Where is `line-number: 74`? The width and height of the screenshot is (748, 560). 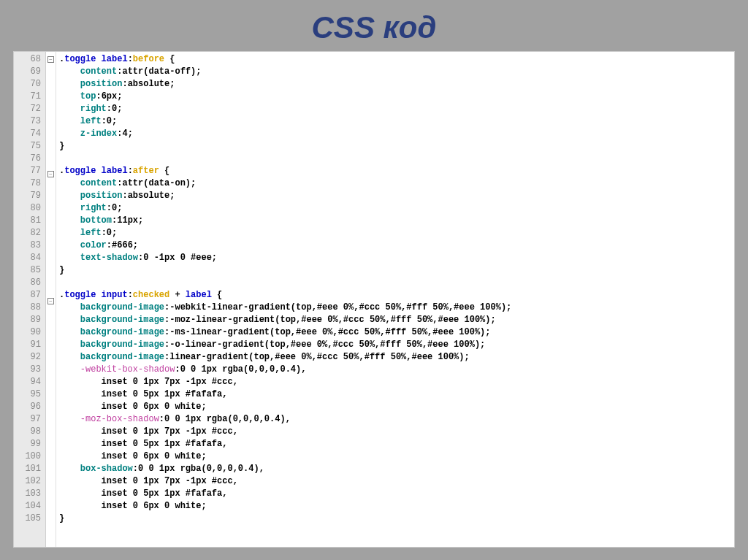
line-number: 74 is located at coordinates (28, 134).